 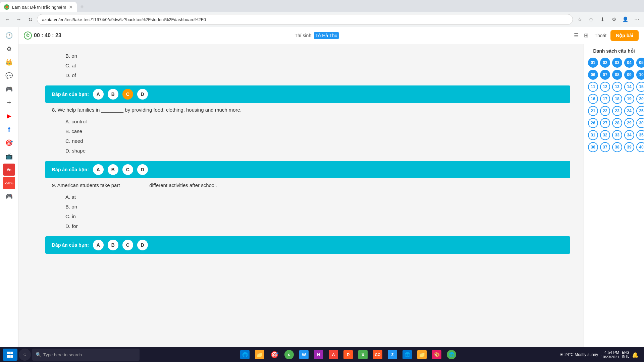 I want to click on taskbar-app-powerpoint: P, so click(x=348, y=355).